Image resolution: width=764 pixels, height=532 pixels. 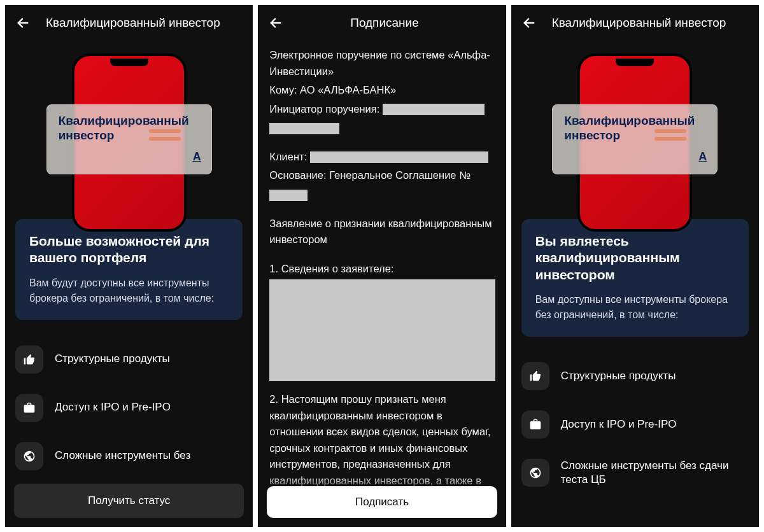 I want to click on info-panel-text: Вам будут доступны все инструменты броке…, so click(x=129, y=291).